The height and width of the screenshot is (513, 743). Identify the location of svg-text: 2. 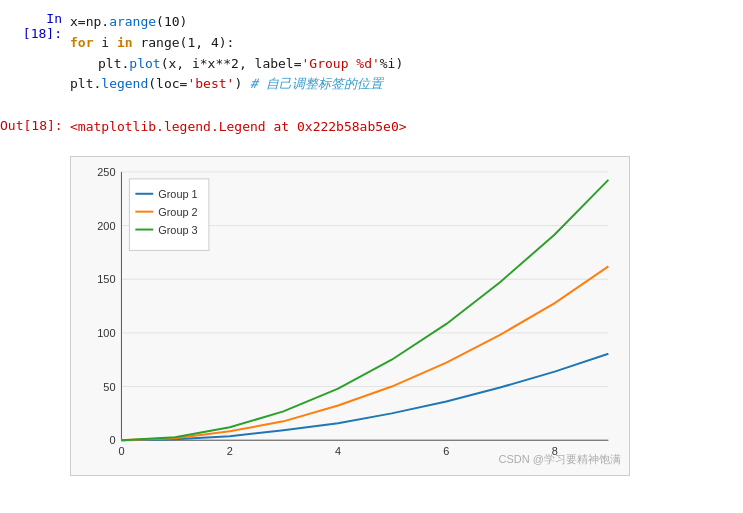
(230, 451).